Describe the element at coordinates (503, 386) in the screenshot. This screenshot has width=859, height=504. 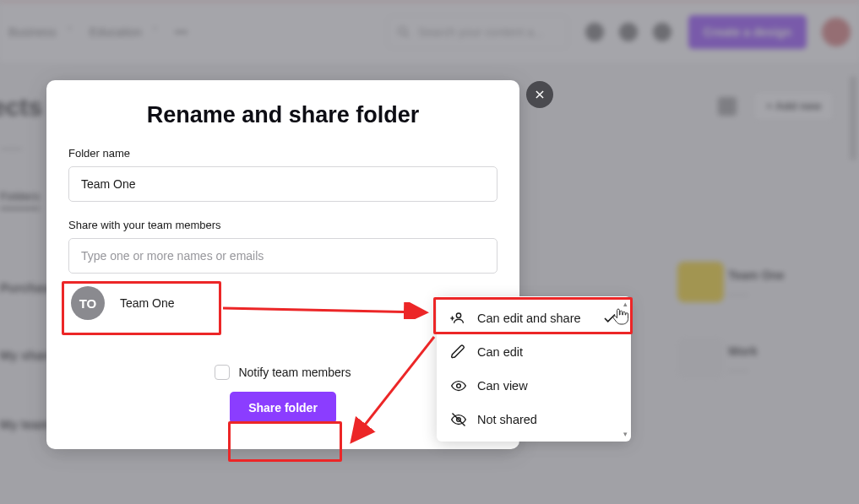
I see `permission-option-label: Can view` at that location.